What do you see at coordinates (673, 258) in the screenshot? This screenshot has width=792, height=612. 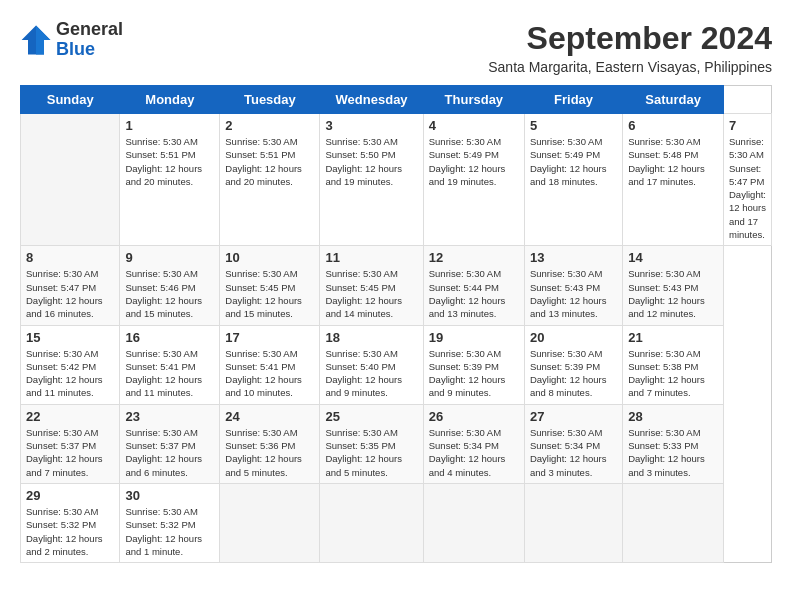 I see `day-number: 14` at bounding box center [673, 258].